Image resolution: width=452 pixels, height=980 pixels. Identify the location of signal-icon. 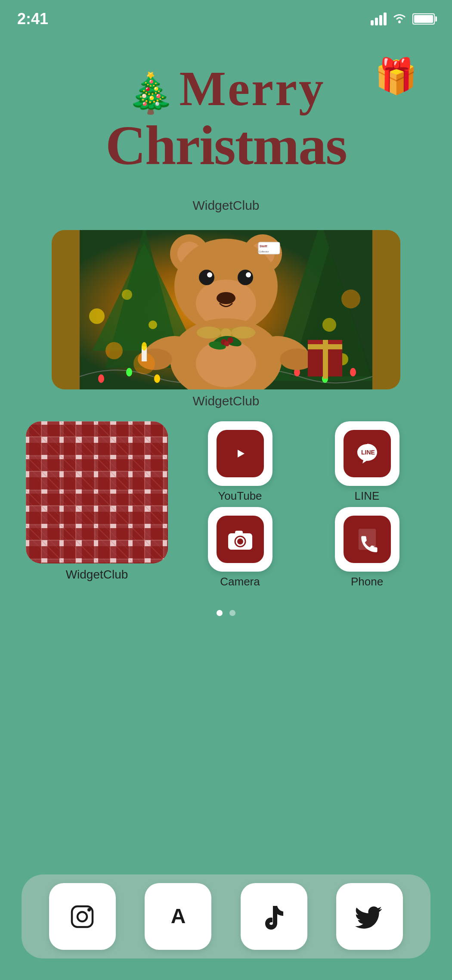
(379, 19).